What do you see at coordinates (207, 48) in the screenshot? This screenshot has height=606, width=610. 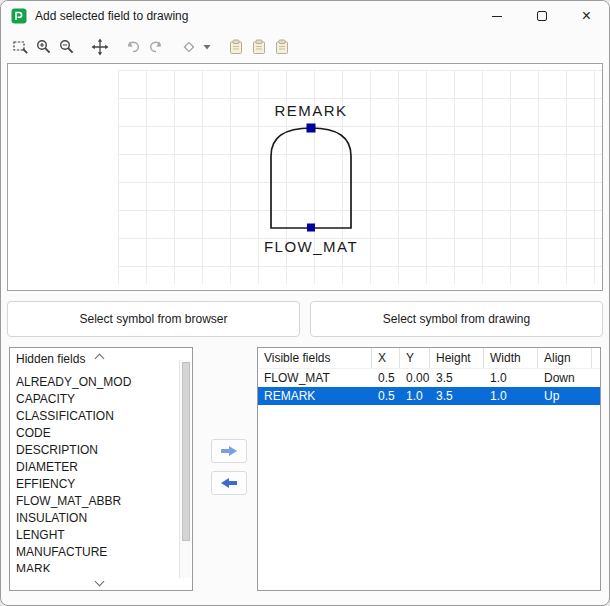 I see `dropdown-button` at bounding box center [207, 48].